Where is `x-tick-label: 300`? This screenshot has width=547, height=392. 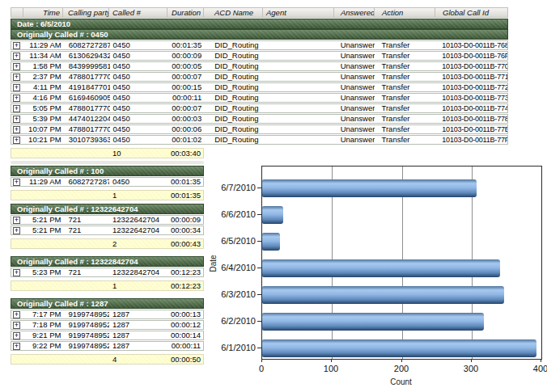
x-tick-label: 300 is located at coordinates (471, 369).